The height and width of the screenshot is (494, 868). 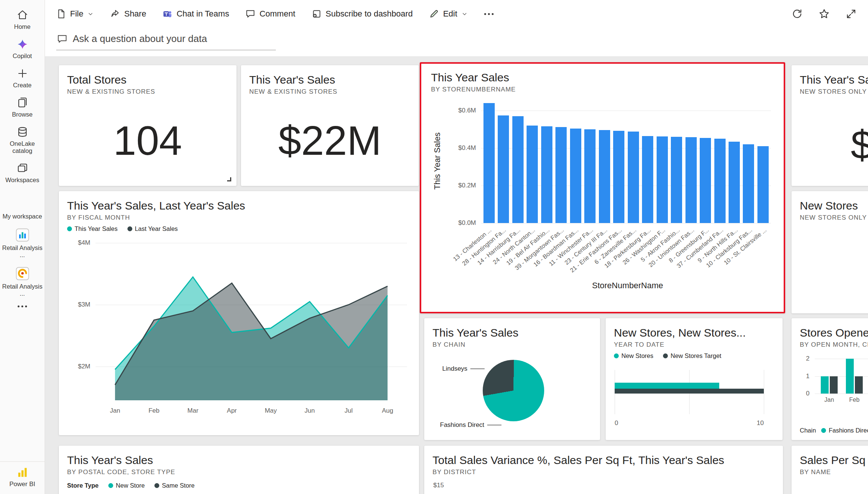 What do you see at coordinates (830, 379) in the screenshot?
I see `tile-stores-opened: Stores Opened BY OPEN MONTH, CHAIN 012Ja…` at bounding box center [830, 379].